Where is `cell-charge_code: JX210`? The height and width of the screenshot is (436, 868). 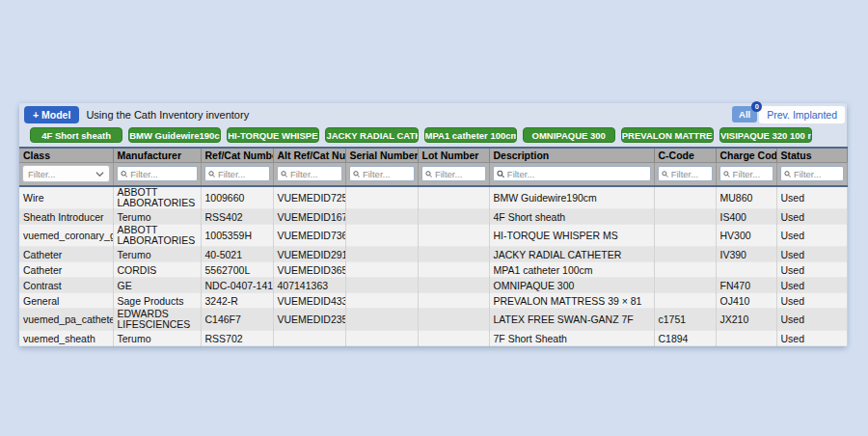
cell-charge_code: JX210 is located at coordinates (746, 320).